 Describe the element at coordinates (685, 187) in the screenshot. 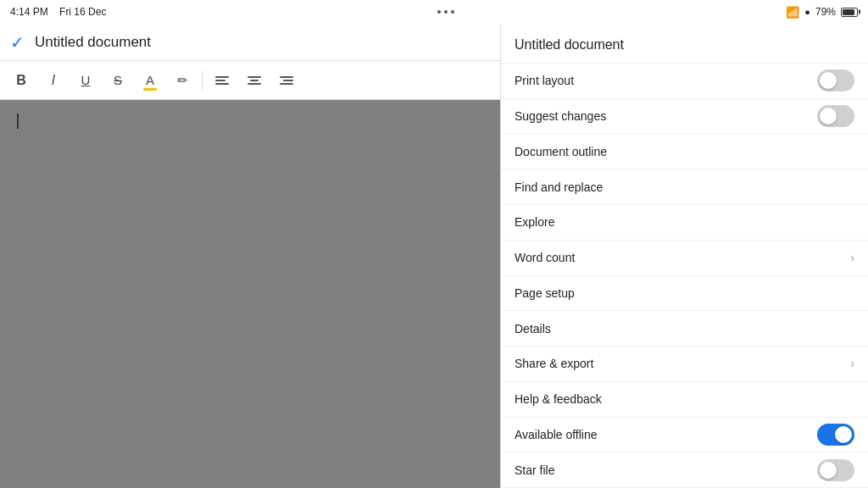

I see `menu-item-find-replace: Find and replace` at that location.